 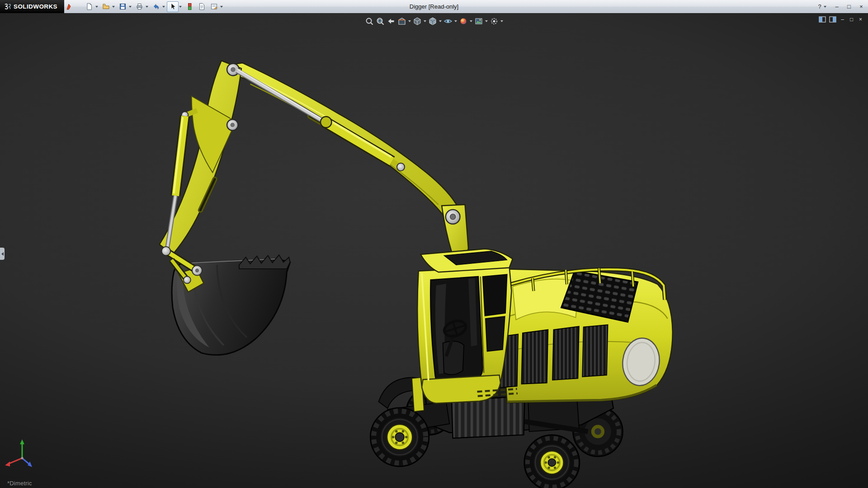 I want to click on panel-flyout-tab, so click(x=2, y=254).